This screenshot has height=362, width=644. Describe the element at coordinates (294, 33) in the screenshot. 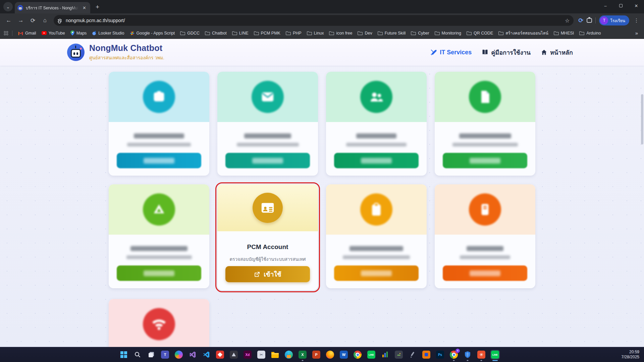

I see `bookmark-item: PHP` at that location.